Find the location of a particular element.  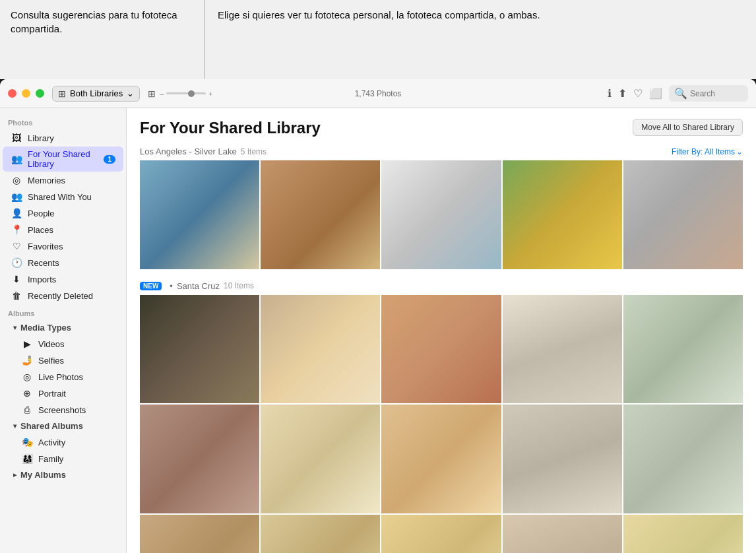

sidebar-item-selfies: 🤳 Selfies is located at coordinates (63, 360).